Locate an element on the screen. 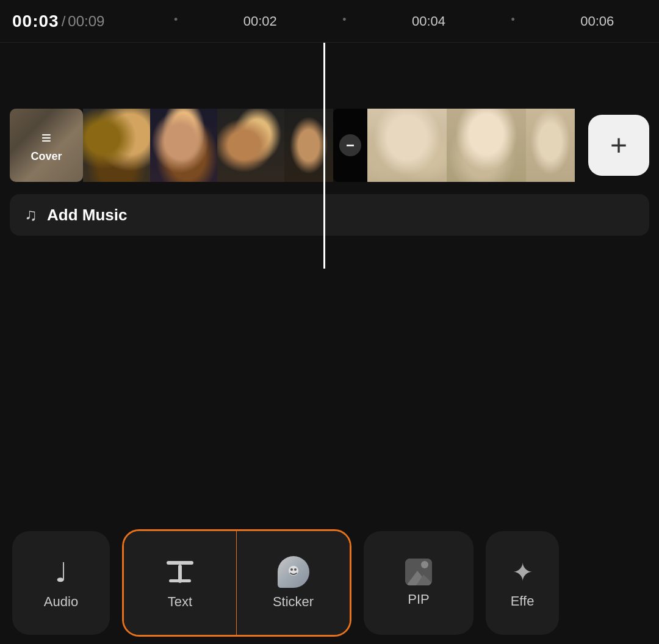 The height and width of the screenshot is (644, 659). text-icon is located at coordinates (180, 572).